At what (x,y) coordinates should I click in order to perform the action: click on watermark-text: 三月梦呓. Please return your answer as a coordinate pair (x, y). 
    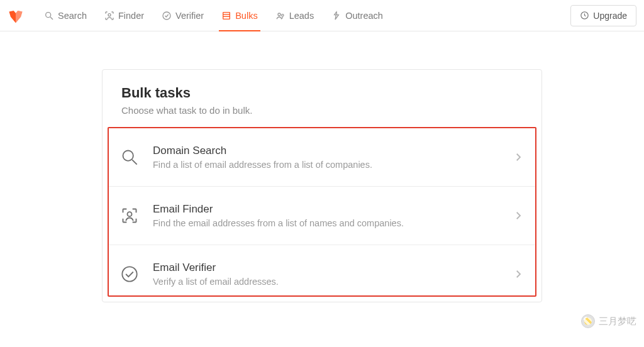
    Looking at the image, I should click on (618, 322).